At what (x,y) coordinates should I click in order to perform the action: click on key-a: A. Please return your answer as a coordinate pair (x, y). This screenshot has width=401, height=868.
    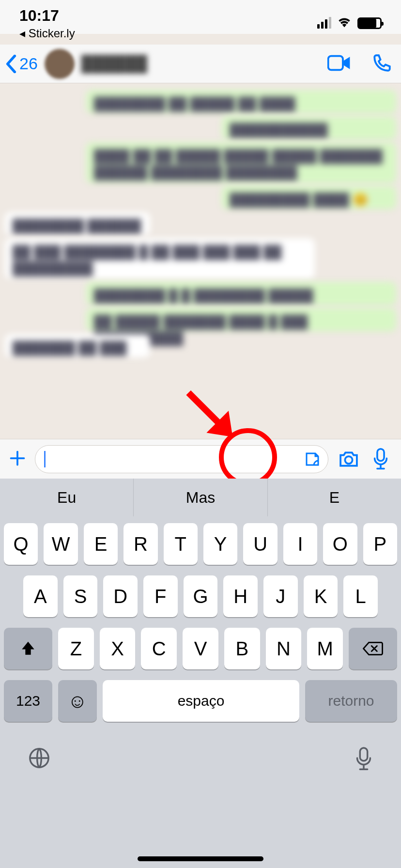
    Looking at the image, I should click on (41, 596).